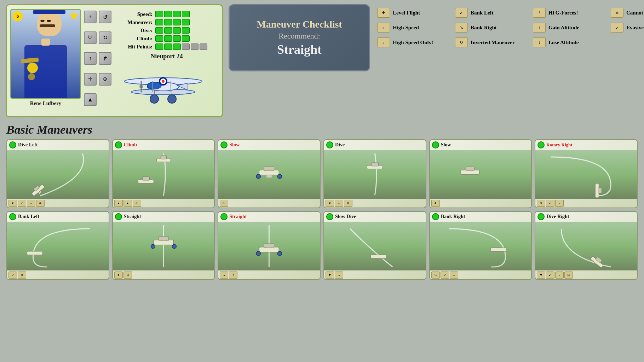 The image size is (644, 362). What do you see at coordinates (558, 217) in the screenshot?
I see `dive-right-title: Dive Right` at bounding box center [558, 217].